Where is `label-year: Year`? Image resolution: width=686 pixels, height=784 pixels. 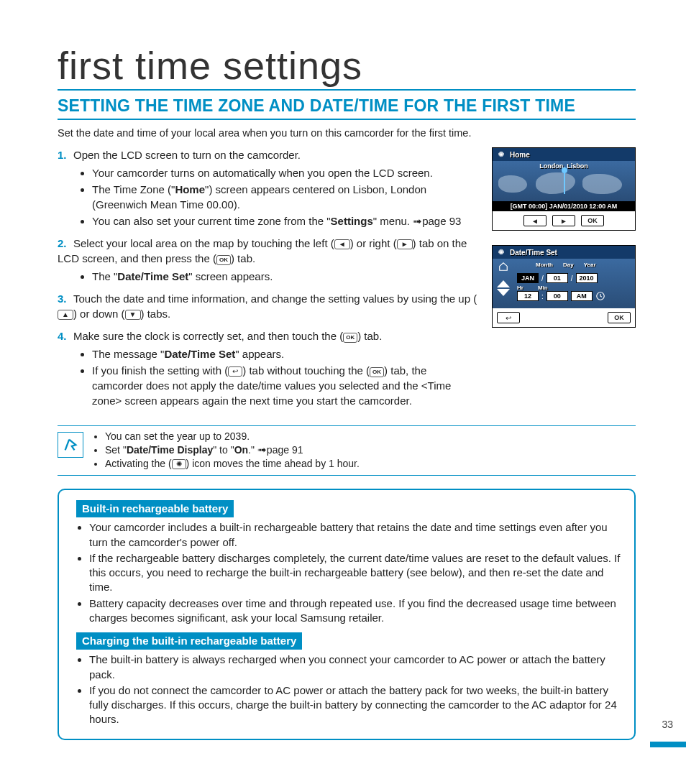 label-year: Year is located at coordinates (590, 264).